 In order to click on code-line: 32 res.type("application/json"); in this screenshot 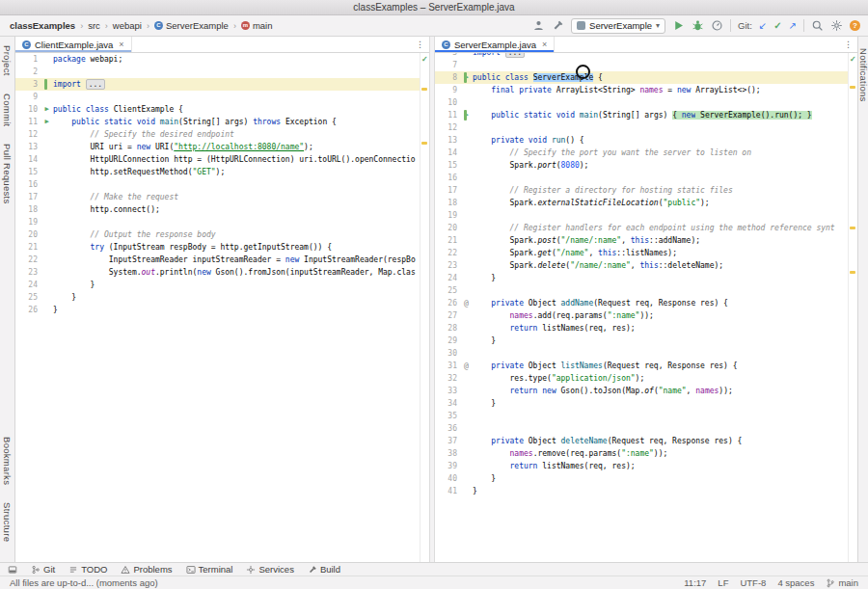, I will do `click(646, 378)`.